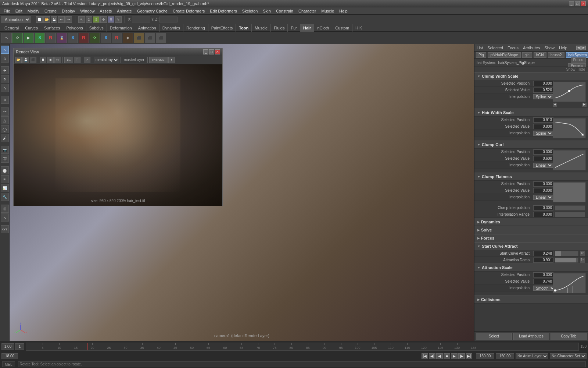  I want to click on rv-tick-icon: ✓, so click(87, 60).